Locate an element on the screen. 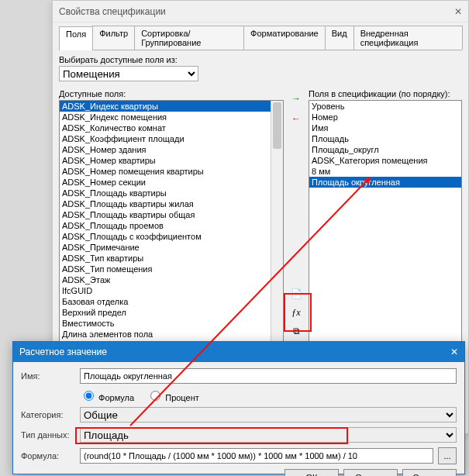 The height and width of the screenshot is (476, 469). help-button: Справка is located at coordinates (429, 473).